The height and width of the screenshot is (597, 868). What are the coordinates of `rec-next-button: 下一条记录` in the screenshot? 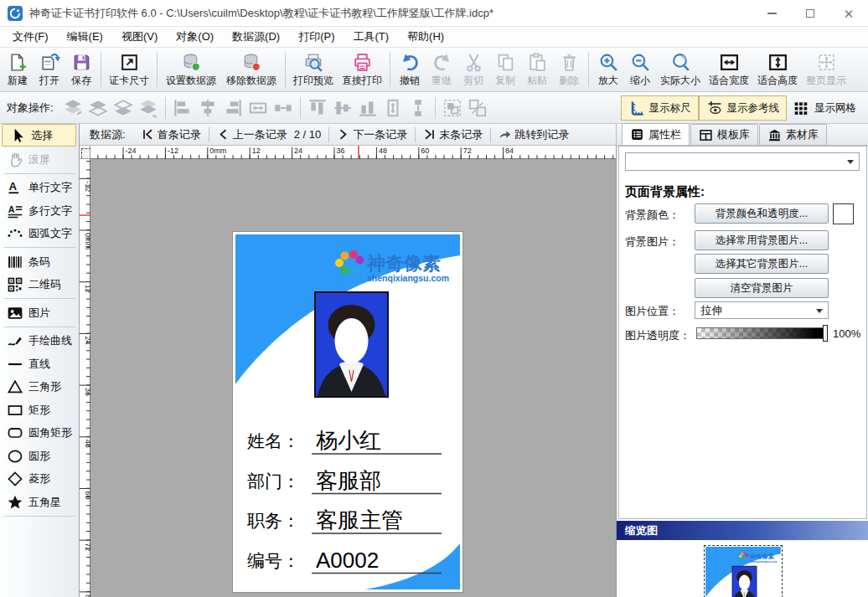 It's located at (372, 135).